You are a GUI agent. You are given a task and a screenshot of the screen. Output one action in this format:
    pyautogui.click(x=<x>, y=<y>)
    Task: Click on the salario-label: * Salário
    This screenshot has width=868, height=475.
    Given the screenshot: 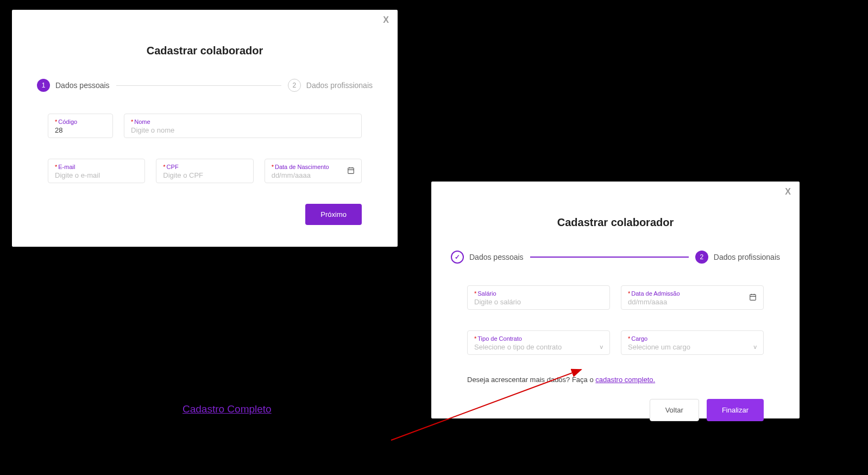 What is the action you would take?
    pyautogui.click(x=539, y=293)
    